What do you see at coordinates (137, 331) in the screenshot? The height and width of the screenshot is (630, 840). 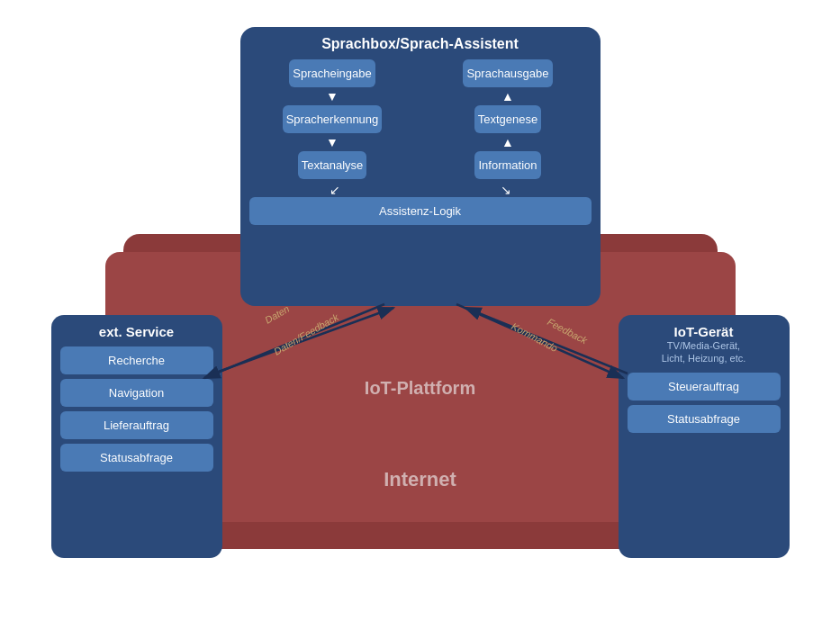 I see `ext-service-title: ext. Service` at bounding box center [137, 331].